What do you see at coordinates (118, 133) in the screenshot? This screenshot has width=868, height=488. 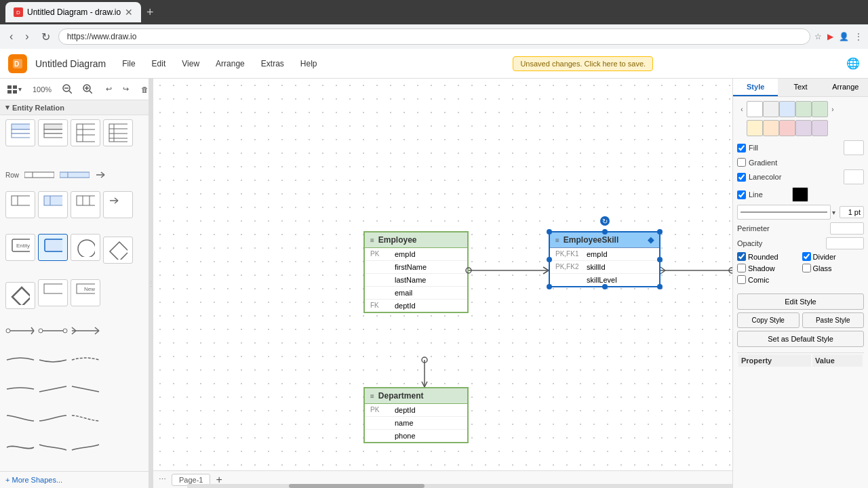 I see `shape-table4` at bounding box center [118, 133].